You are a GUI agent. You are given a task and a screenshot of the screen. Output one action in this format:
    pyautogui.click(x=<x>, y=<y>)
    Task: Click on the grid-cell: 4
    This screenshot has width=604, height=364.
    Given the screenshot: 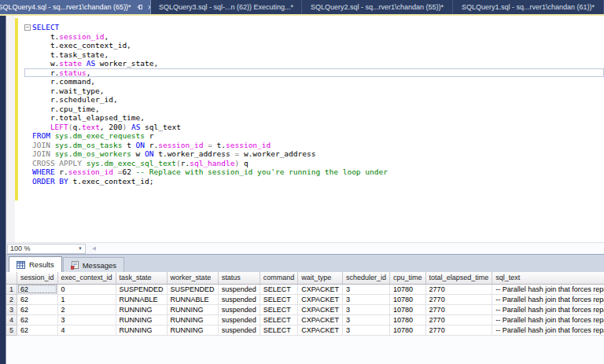 What is the action you would take?
    pyautogui.click(x=87, y=330)
    